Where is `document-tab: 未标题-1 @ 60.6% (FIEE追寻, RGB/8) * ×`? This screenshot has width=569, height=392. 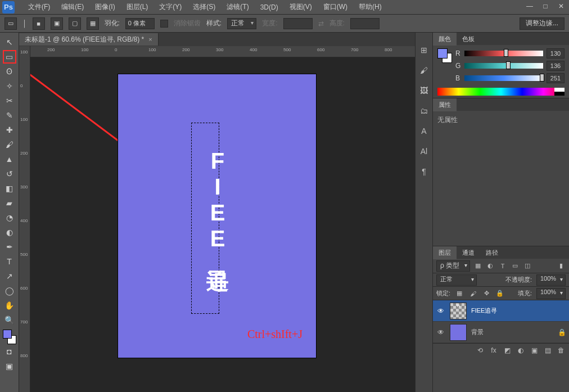
document-tab: 未标题-1 @ 60.6% (FIEE追寻, RGB/8) * × is located at coordinates (89, 39).